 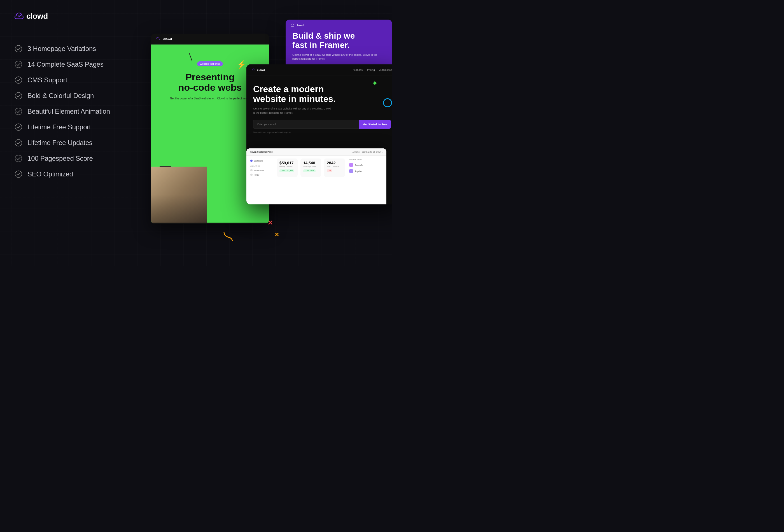 I want to click on nav-label: Dashboard, so click(x=258, y=161).